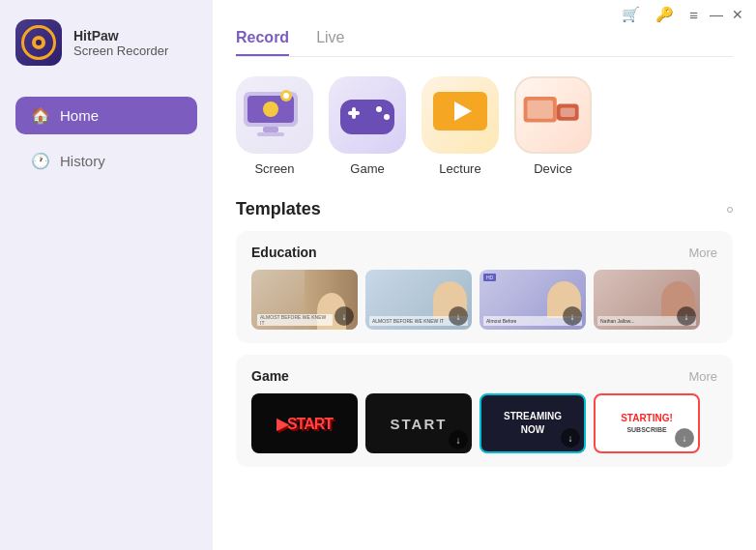  I want to click on device-label: Device, so click(553, 168).